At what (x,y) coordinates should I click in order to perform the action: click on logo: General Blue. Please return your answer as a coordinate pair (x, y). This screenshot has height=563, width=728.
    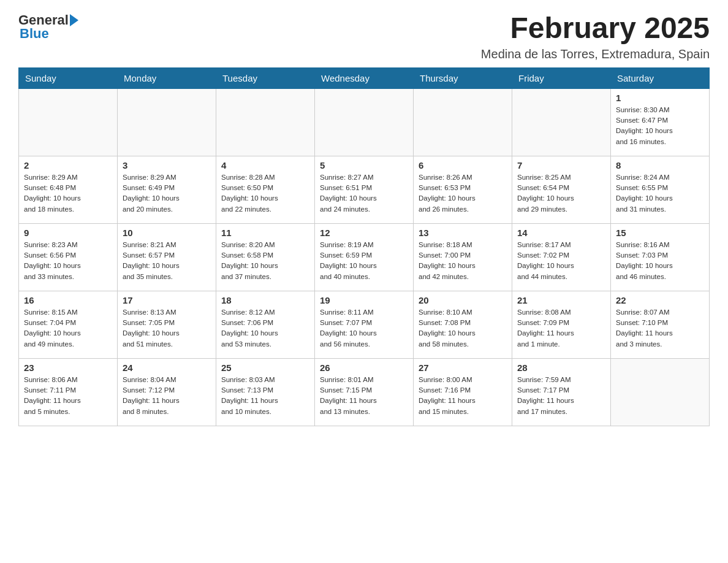
    Looking at the image, I should click on (48, 27).